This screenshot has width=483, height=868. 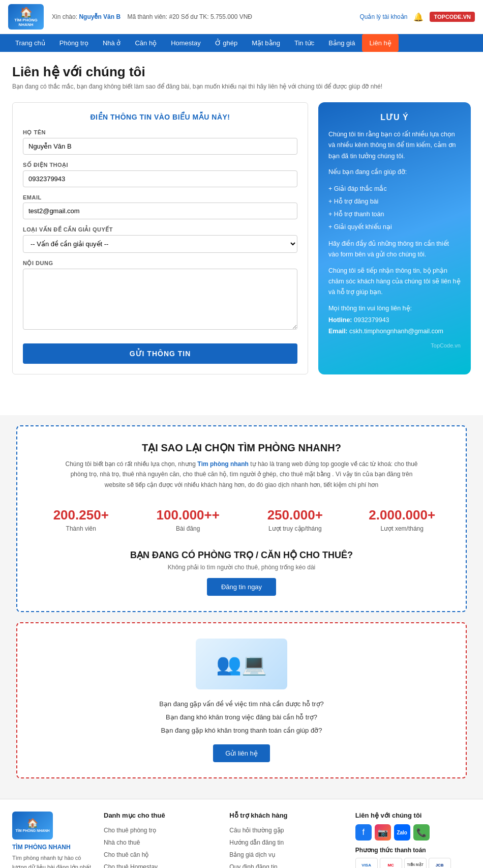 What do you see at coordinates (160, 299) in the screenshot?
I see `noi-dung-textarea` at bounding box center [160, 299].